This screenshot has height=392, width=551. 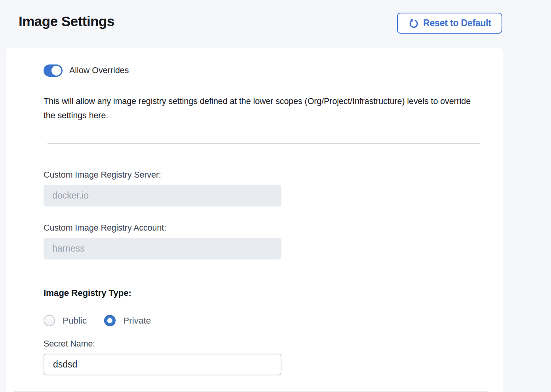 I want to click on radio-public-label: Public, so click(x=74, y=321).